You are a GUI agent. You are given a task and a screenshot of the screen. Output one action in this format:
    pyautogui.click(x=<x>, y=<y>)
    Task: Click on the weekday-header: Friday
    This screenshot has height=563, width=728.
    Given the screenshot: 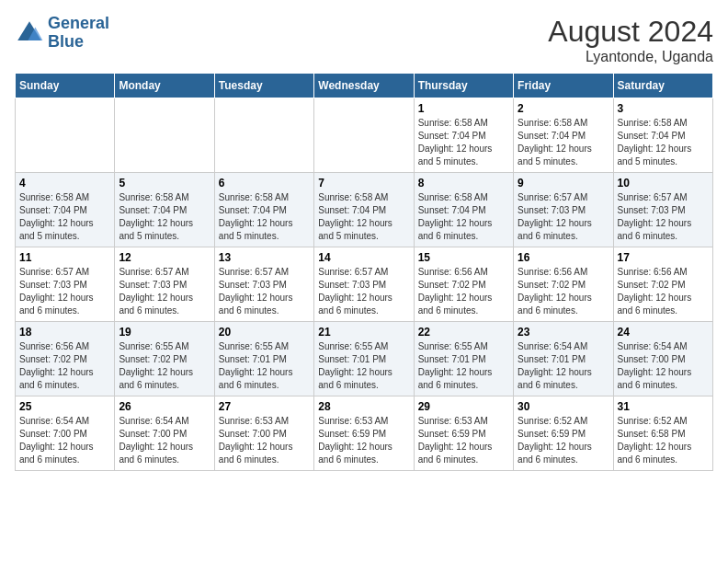 What is the action you would take?
    pyautogui.click(x=563, y=86)
    